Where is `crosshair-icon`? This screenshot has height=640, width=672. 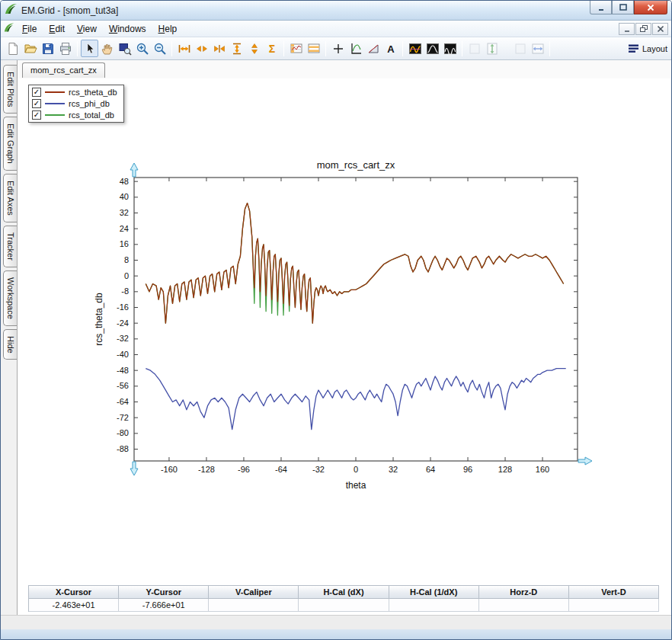
crosshair-icon is located at coordinates (338, 49).